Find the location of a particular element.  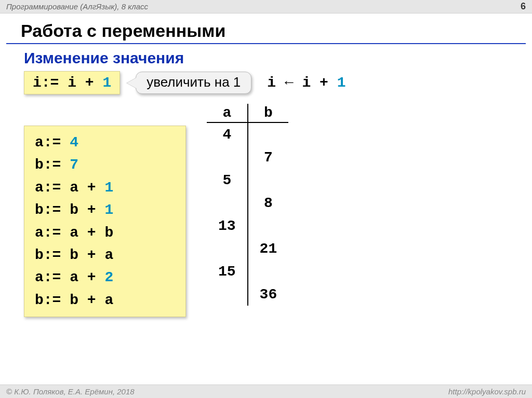

cell-b: 7 is located at coordinates (268, 157).